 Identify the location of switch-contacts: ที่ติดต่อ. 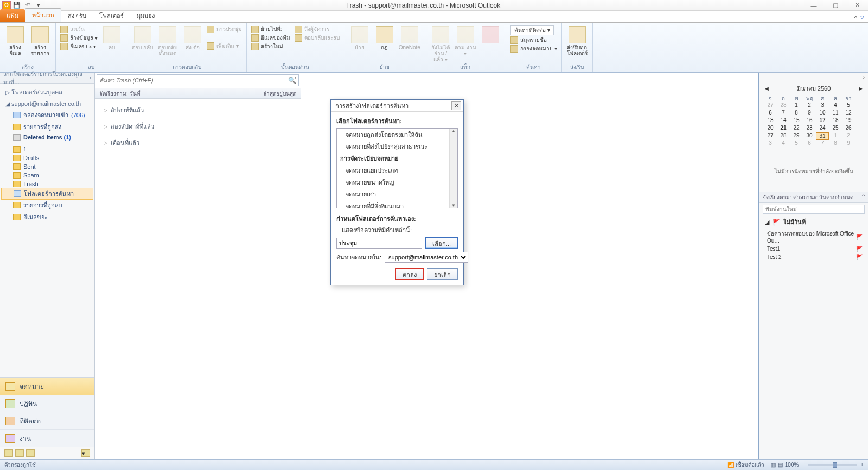
(47, 421).